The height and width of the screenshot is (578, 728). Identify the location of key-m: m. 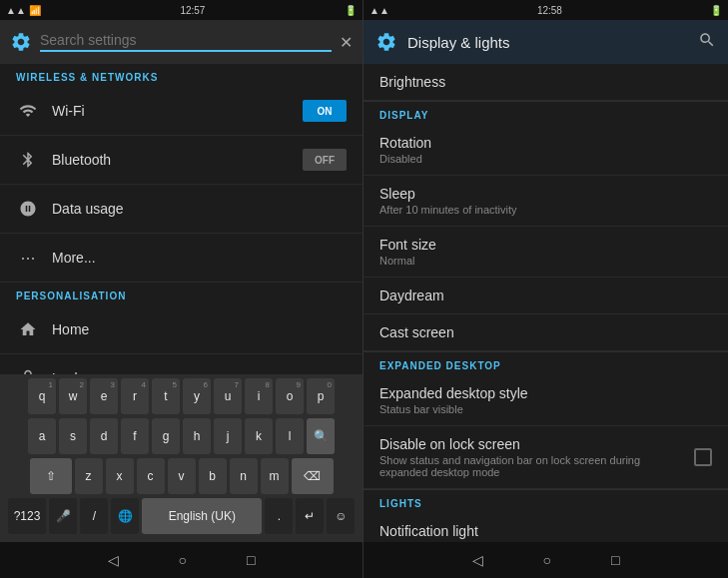
(275, 476).